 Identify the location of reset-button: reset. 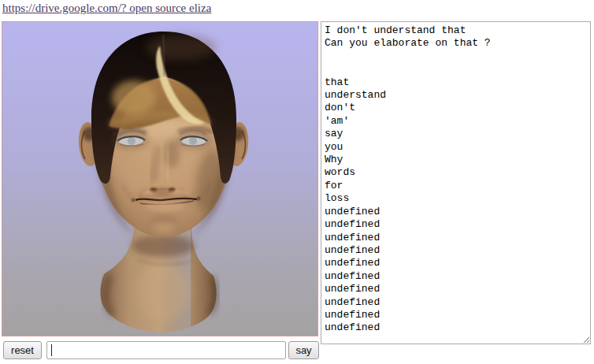
(22, 350).